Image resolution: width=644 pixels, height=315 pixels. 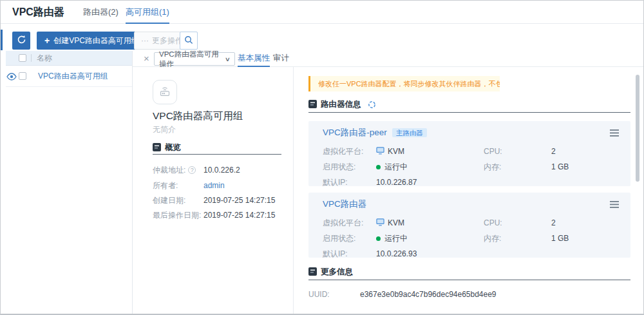 What do you see at coordinates (173, 148) in the screenshot?
I see `overview-section-label: 概览` at bounding box center [173, 148].